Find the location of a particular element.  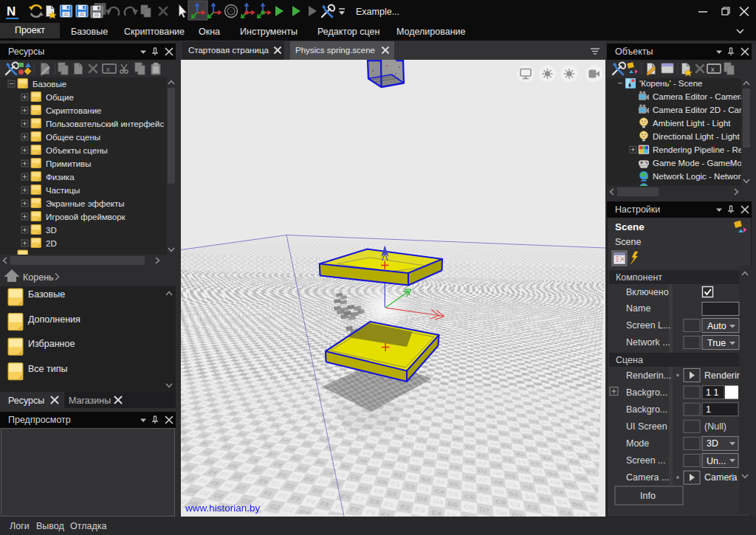

svg-text: Rendering Pipeline - Rer is located at coordinates (697, 150).